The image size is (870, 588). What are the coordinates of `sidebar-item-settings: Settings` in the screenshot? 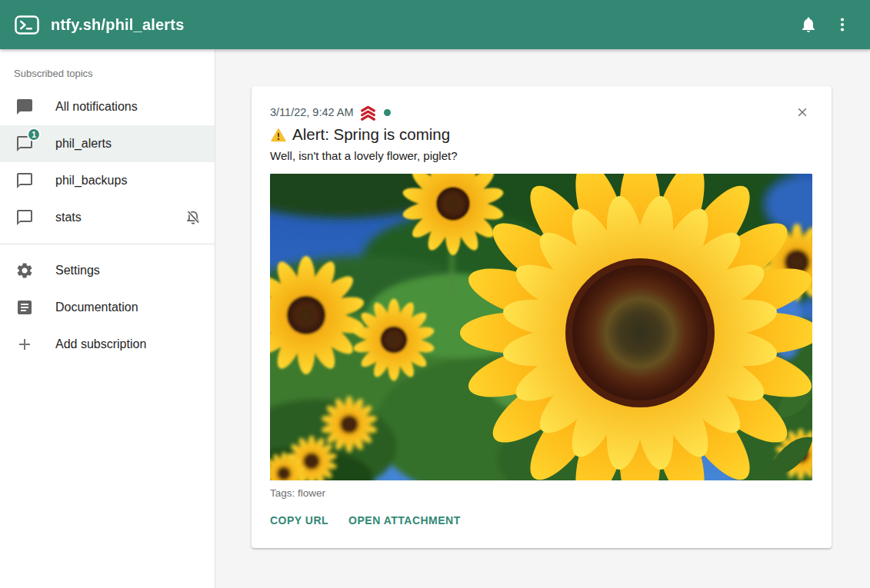 It's located at (108, 271).